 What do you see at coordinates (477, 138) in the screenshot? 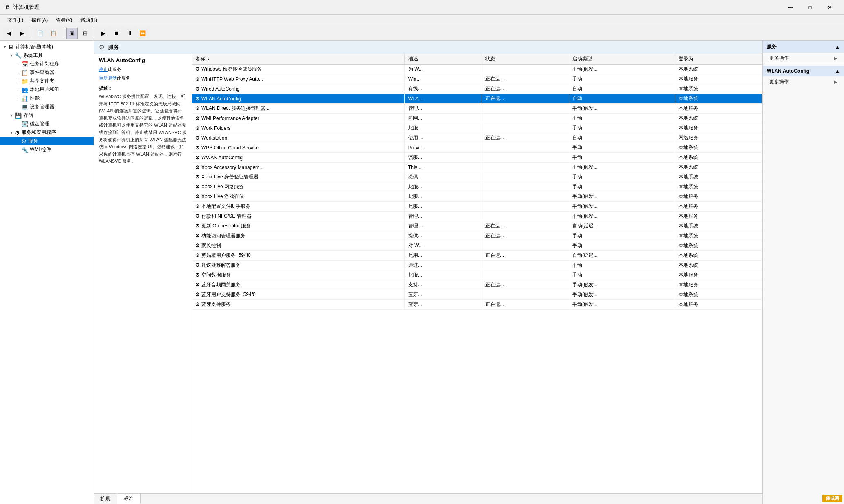
I see `table-row: ⚙Workstation使用 ...正在运...自动网络服务` at bounding box center [477, 138].